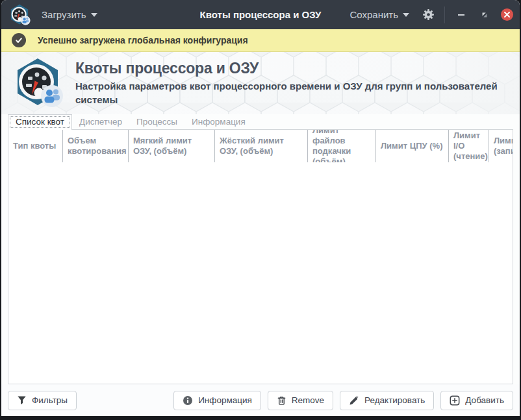  What do you see at coordinates (217, 401) in the screenshot?
I see `info-button: Информация` at bounding box center [217, 401].